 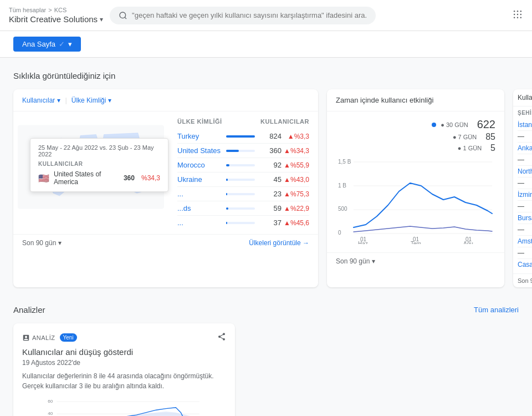 I want to click on mini-row: Ankar..., so click(x=525, y=149).